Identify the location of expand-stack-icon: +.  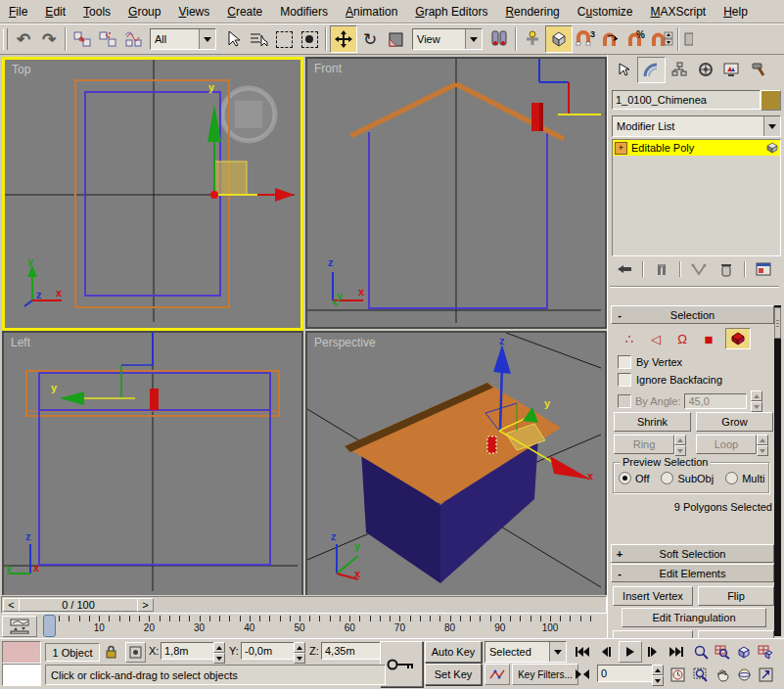
(621, 149).